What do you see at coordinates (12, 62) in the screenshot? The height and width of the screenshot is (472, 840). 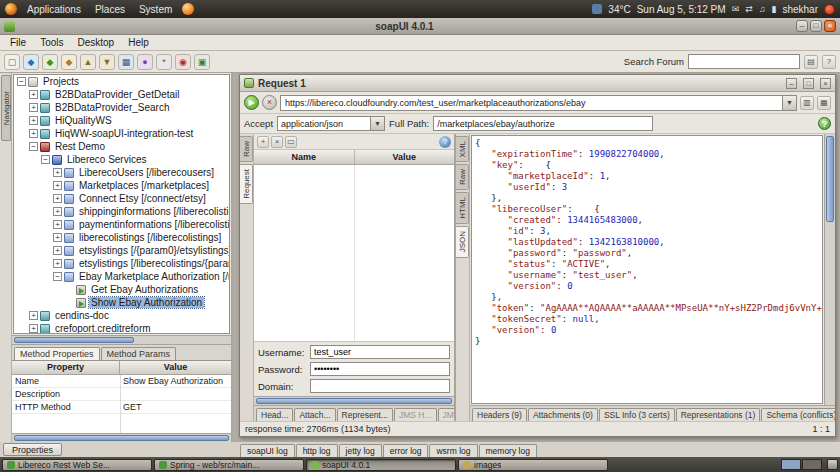 I see `new-empty-project-icon: ▢` at bounding box center [12, 62].